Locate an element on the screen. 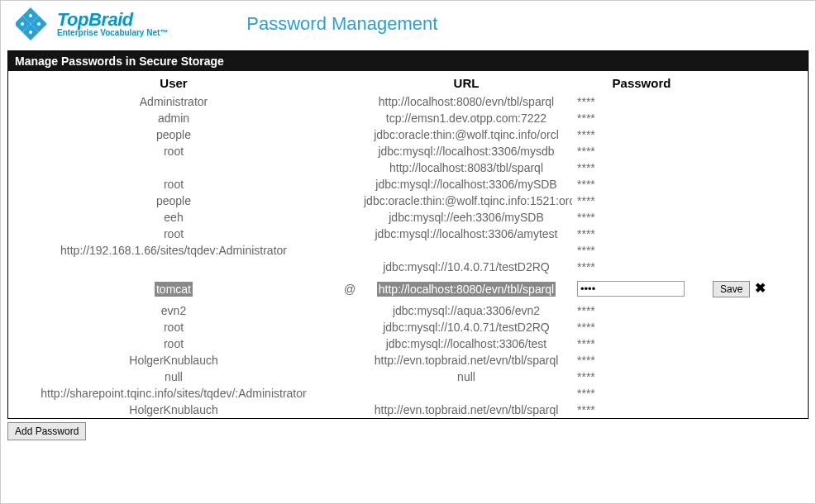  cell-url: tcp://emsn1.dev.otpp.com:7222 is located at coordinates (466, 118).